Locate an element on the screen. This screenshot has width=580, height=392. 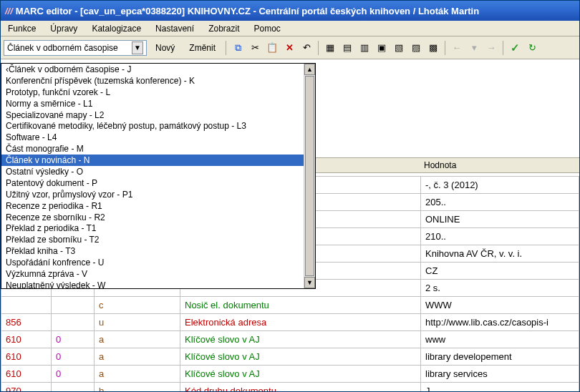
form5-icon: ▧ is located at coordinates (399, 48).